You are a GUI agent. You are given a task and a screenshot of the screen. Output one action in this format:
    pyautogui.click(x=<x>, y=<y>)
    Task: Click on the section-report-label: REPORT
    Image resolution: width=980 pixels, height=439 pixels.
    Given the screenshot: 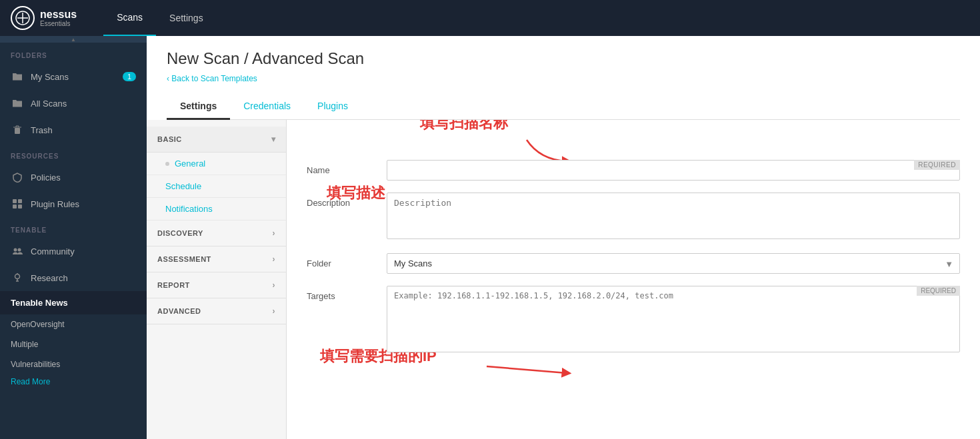 What is the action you would take?
    pyautogui.click(x=173, y=285)
    